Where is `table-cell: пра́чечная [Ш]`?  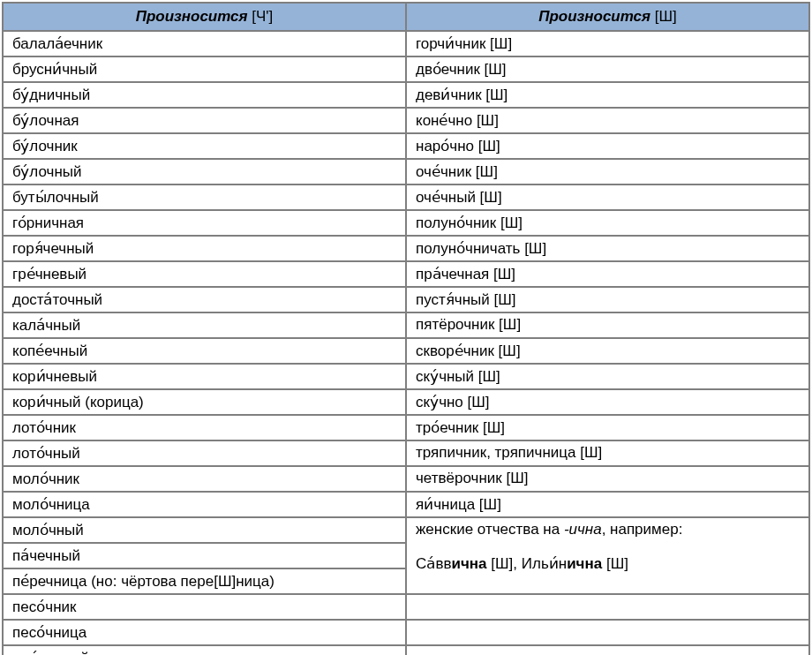 table-cell: пра́чечная [Ш] is located at coordinates (607, 274).